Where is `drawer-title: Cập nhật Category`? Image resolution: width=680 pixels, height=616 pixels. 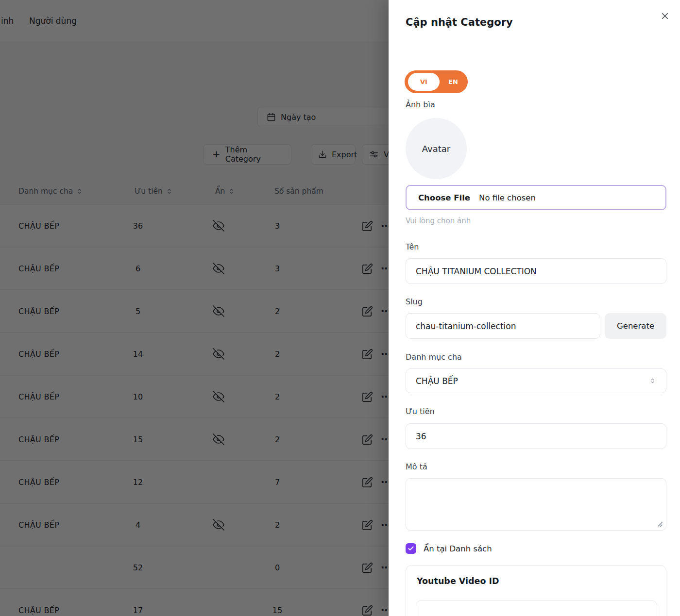 drawer-title: Cập nhật Category is located at coordinates (459, 22).